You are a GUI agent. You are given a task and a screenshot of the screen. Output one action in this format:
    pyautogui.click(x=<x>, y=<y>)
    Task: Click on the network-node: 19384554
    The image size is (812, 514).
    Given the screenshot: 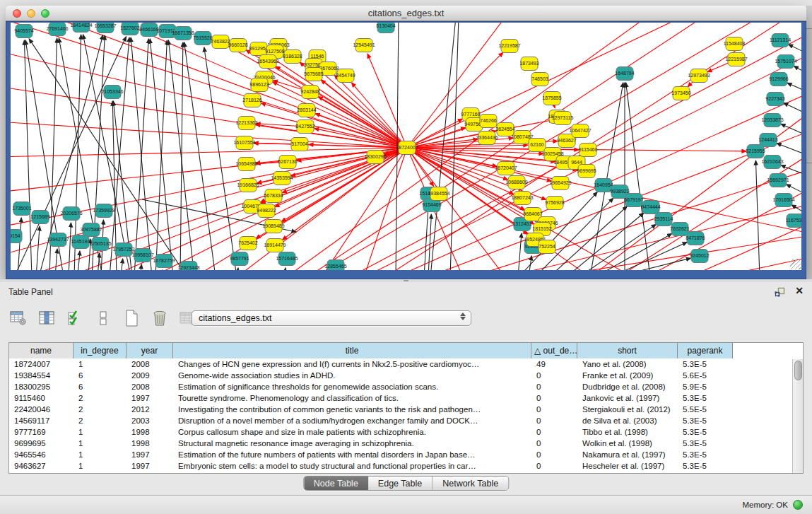 What is the action you would take?
    pyautogui.click(x=438, y=194)
    